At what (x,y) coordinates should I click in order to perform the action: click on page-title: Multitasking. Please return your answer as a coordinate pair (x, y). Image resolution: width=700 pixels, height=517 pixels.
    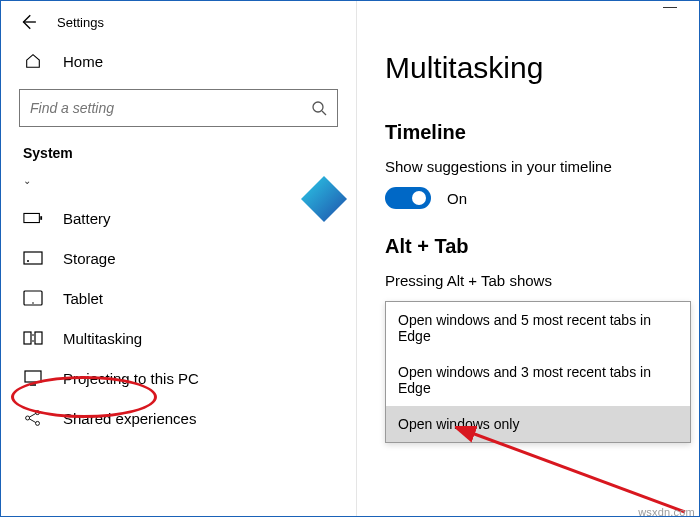
    Looking at the image, I should click on (542, 68).